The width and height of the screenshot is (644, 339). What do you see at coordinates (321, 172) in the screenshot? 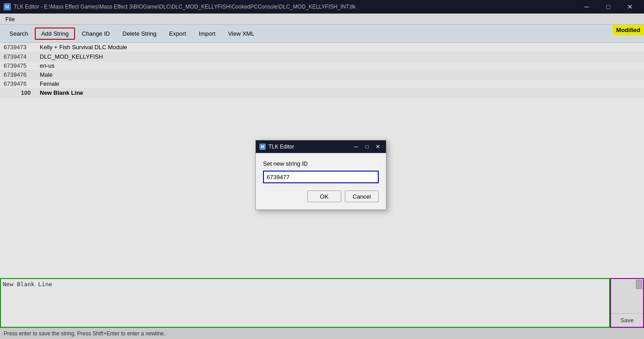
I see `dialog-body: Set new string ID` at bounding box center [321, 172].